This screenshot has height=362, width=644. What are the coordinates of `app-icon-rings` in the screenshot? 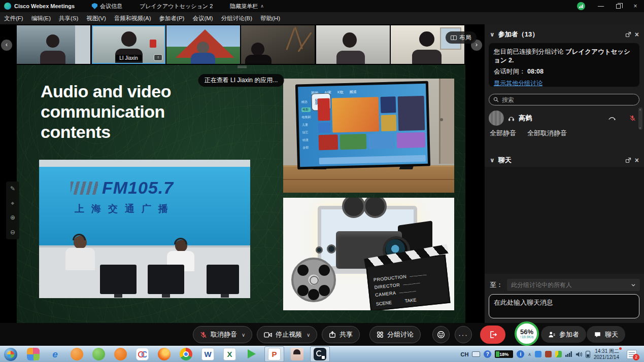 It's located at (142, 354).